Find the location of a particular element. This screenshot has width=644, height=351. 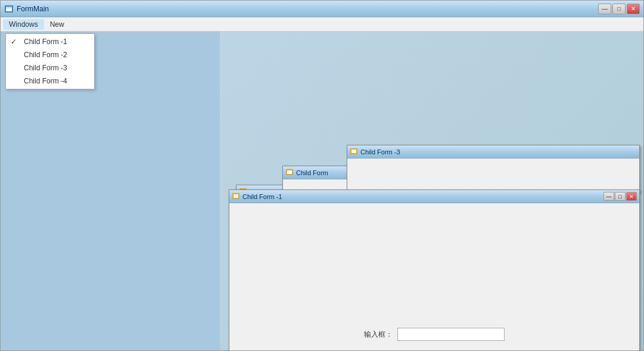

dropdown-item-4: Child Form -4 is located at coordinates (50, 81).